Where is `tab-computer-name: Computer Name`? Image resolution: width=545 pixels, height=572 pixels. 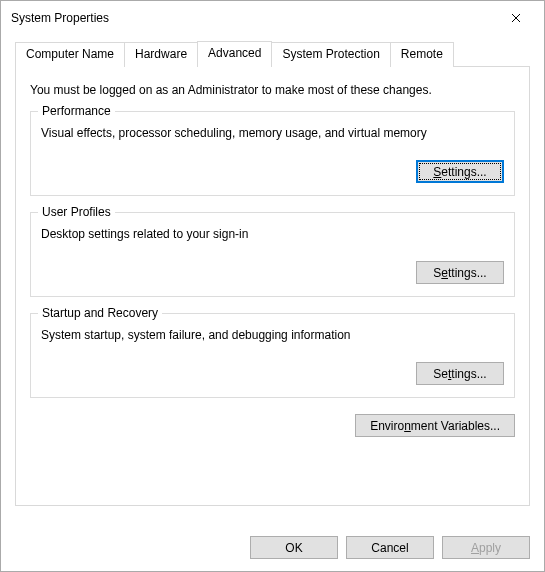 tab-computer-name: Computer Name is located at coordinates (70, 54).